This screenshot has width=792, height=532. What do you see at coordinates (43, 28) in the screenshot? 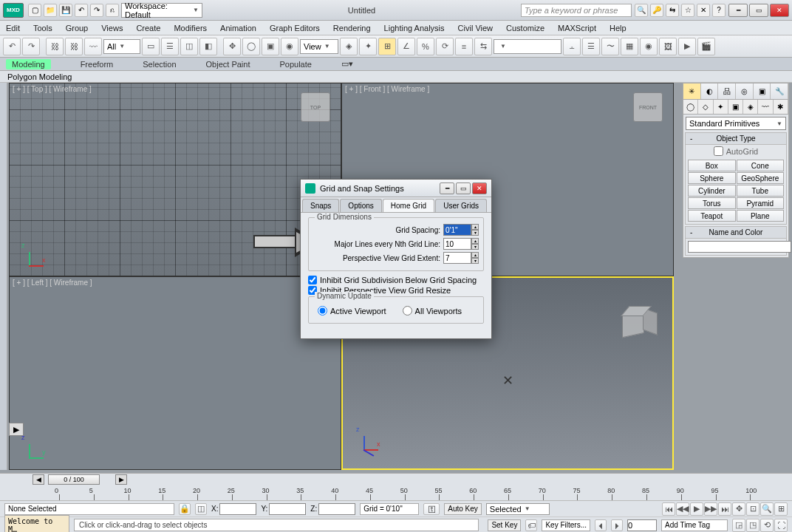
I see `menu-tools: Tools` at bounding box center [43, 28].